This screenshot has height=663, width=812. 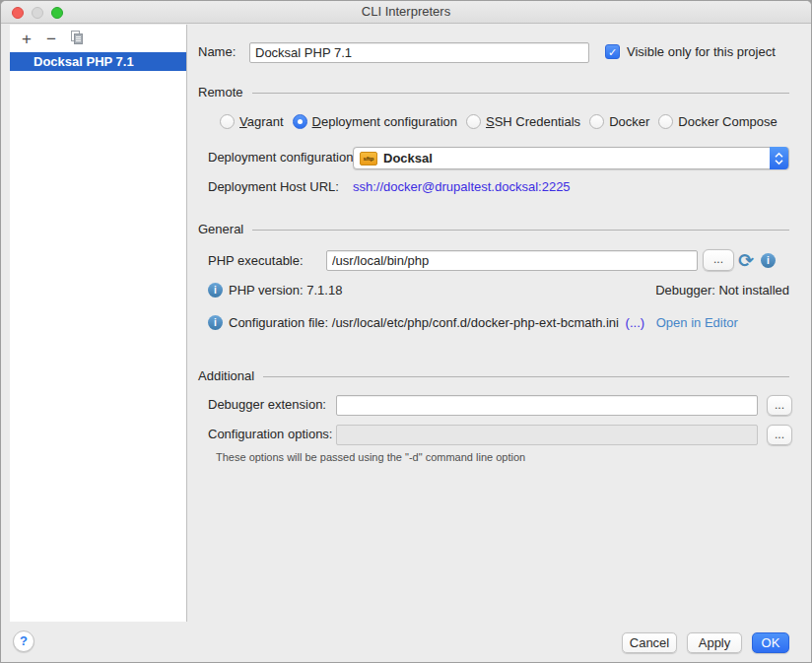 What do you see at coordinates (500, 53) in the screenshot?
I see `name-row: Name: ✓ Visible only for this project` at bounding box center [500, 53].